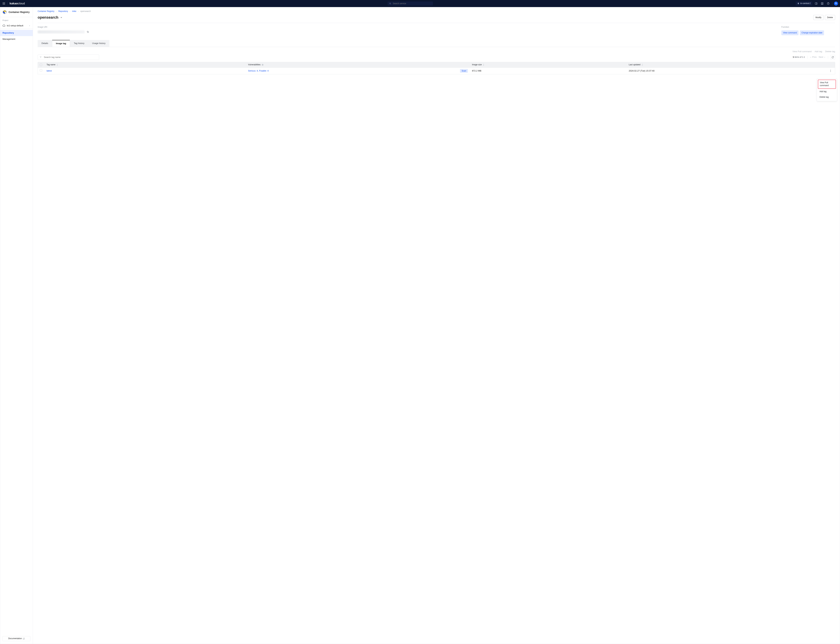 The height and width of the screenshot is (644, 840). Describe the element at coordinates (828, 4) in the screenshot. I see `help-icon` at that location.